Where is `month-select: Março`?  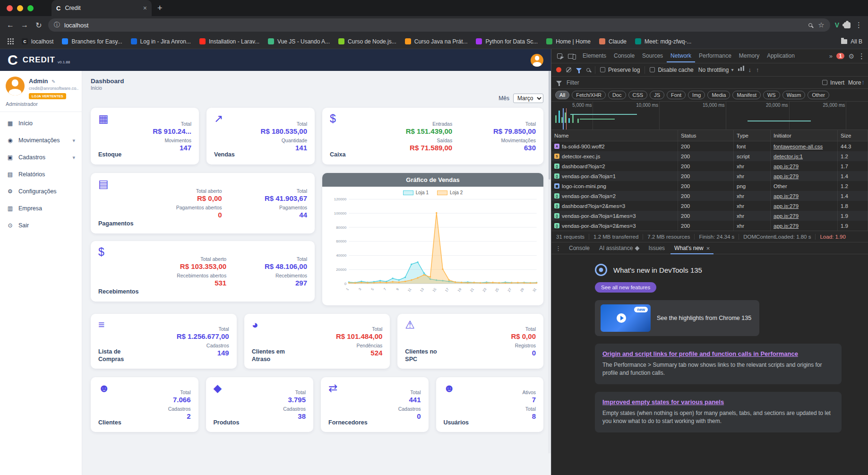
month-select: Março is located at coordinates (528, 98).